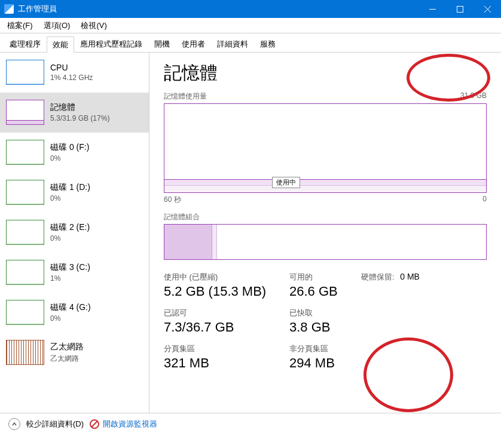 Image resolution: width=501 pixels, height=448 pixels. Describe the element at coordinates (250, 26) in the screenshot. I see `menubar: 檔案(F) 選項(O) 檢視(V)` at that location.